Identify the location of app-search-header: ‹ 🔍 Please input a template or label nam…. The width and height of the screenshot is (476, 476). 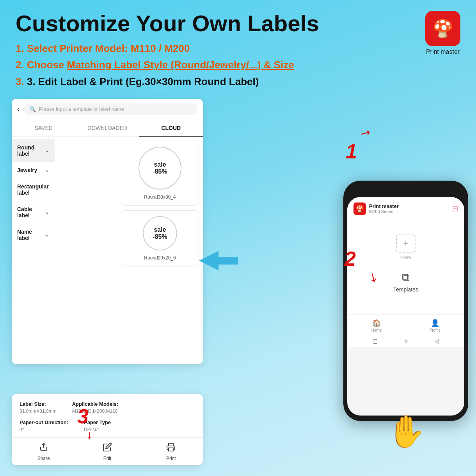
(107, 109).